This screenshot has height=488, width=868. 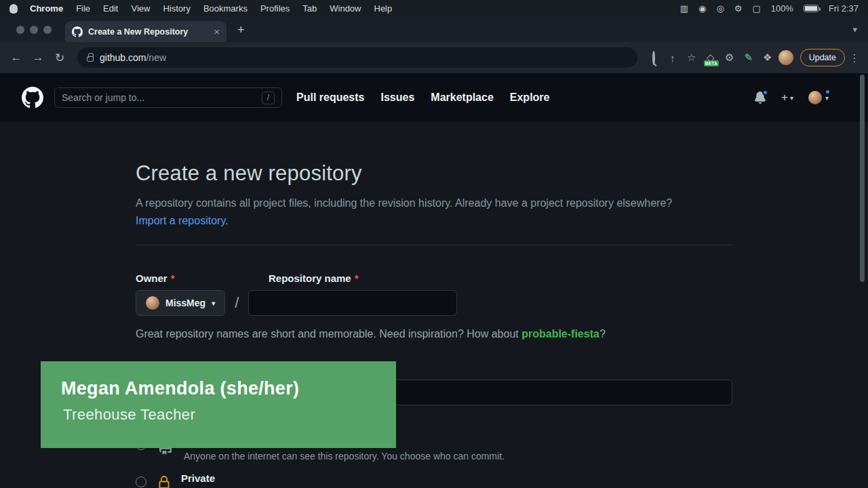 What do you see at coordinates (769, 8) in the screenshot?
I see `menubar-status-area: ▥ ◉ ◎ ⚙ ▢ 100% Fri 2:37` at bounding box center [769, 8].